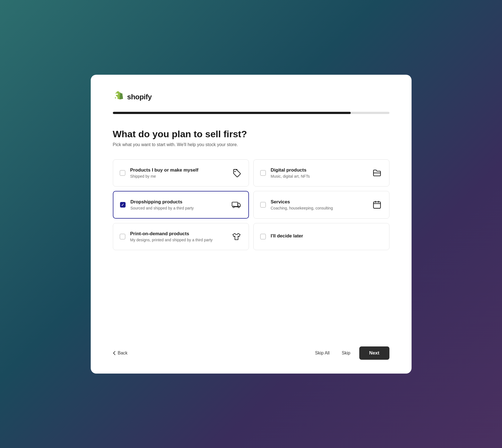 The width and height of the screenshot is (502, 448). Describe the element at coordinates (123, 353) in the screenshot. I see `back-label: Back` at that location.